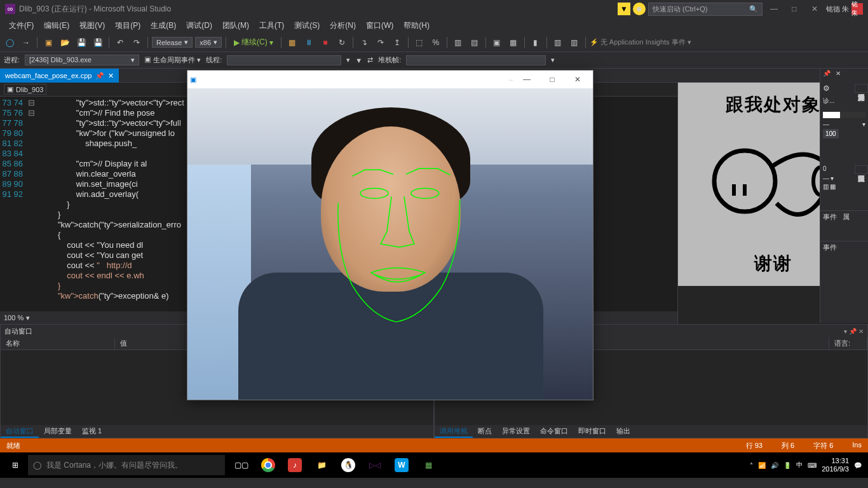  I want to click on tray-notif-icon: 💬, so click(858, 465).